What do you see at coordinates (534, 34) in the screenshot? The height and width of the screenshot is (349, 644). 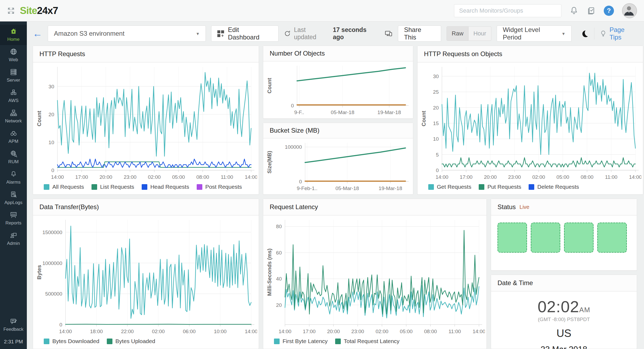 I see `widget-level-period-dropdown: Widget Level Period ▼` at bounding box center [534, 34].